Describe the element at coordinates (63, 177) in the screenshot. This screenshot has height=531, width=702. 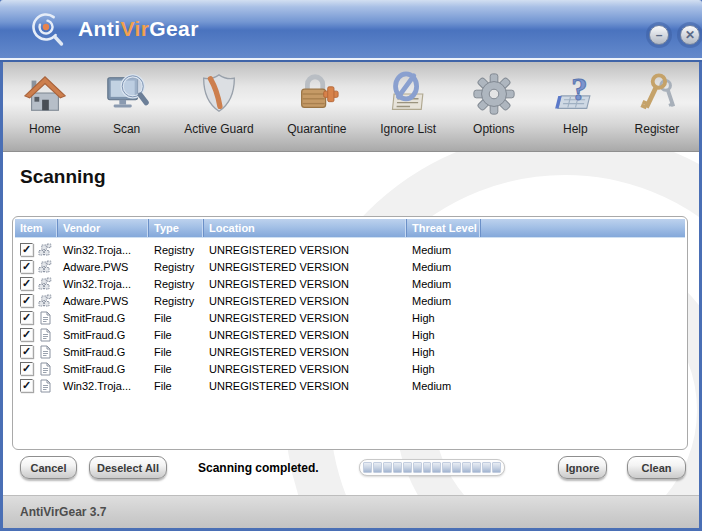
I see `page-title: Scanning` at that location.